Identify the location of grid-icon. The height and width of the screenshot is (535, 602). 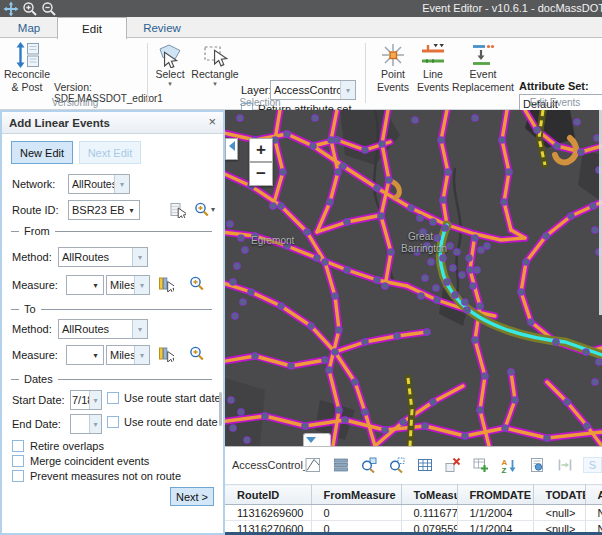
(425, 465).